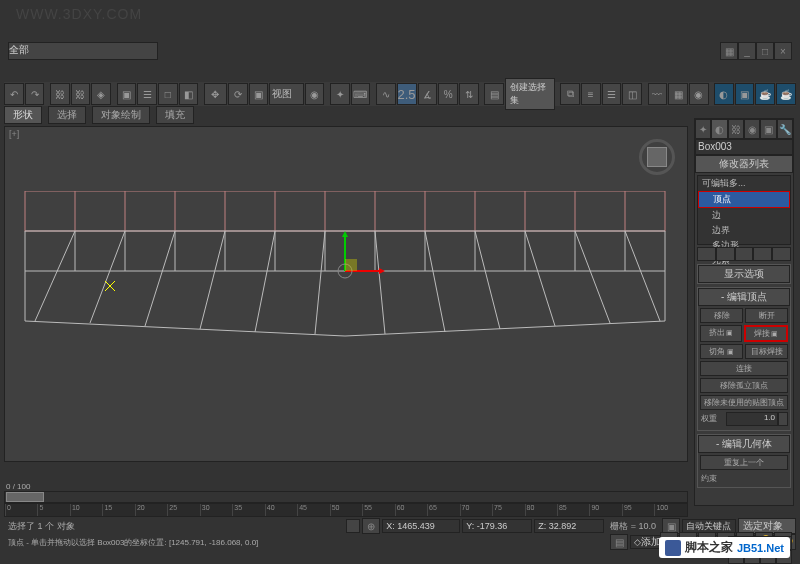  Describe the element at coordinates (768, 129) in the screenshot. I see `display-tab: ▣` at that location.